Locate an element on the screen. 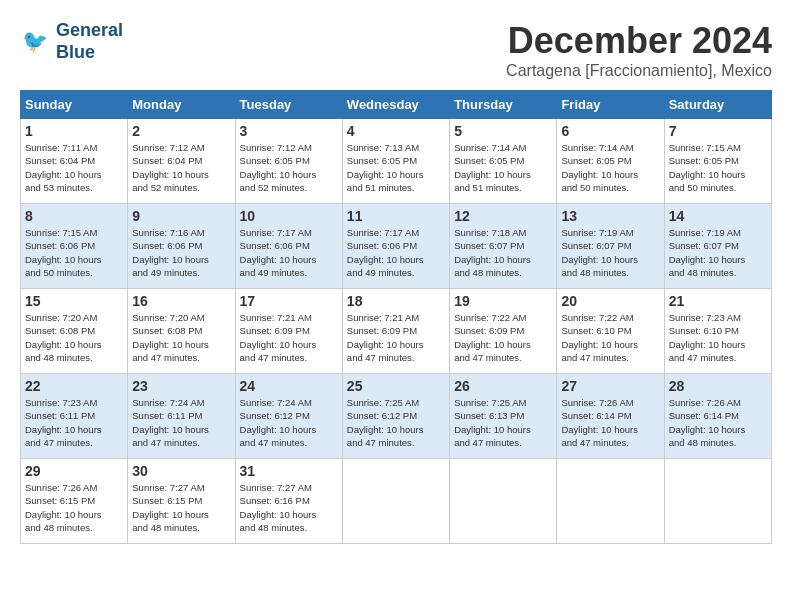 This screenshot has height=612, width=792. day-info: Sunrise: 7:25 AMSunset: 6:12 PMDaylight:… is located at coordinates (386, 422).